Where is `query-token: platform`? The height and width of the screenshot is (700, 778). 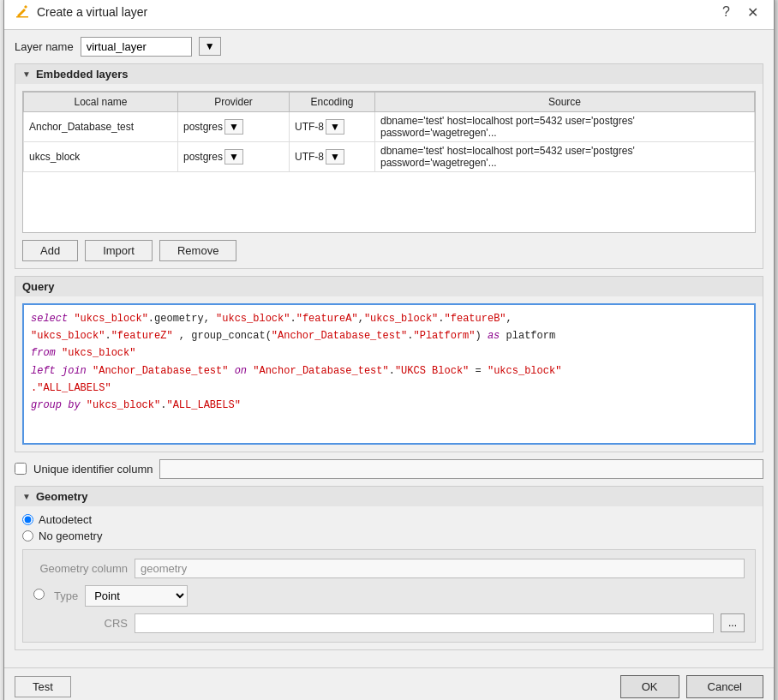
query-token: platform is located at coordinates (528, 336).